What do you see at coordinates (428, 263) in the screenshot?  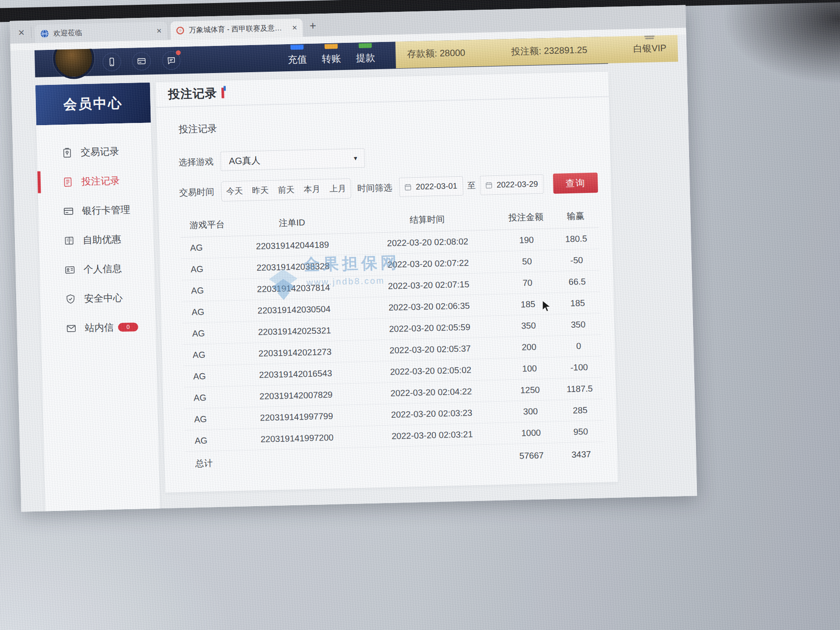 I see `cell-settle-time: 2022-03-20 02:07:22` at bounding box center [428, 263].